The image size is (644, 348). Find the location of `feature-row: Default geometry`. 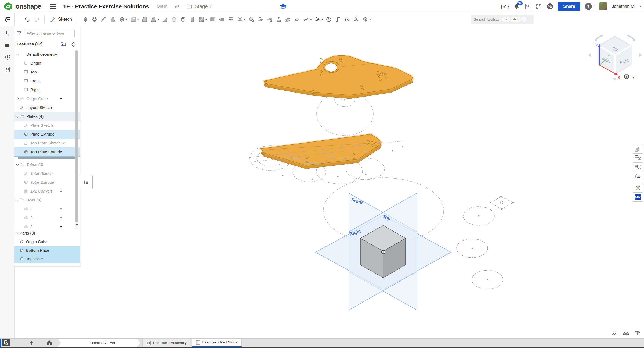

feature-row: Default geometry is located at coordinates (47, 54).